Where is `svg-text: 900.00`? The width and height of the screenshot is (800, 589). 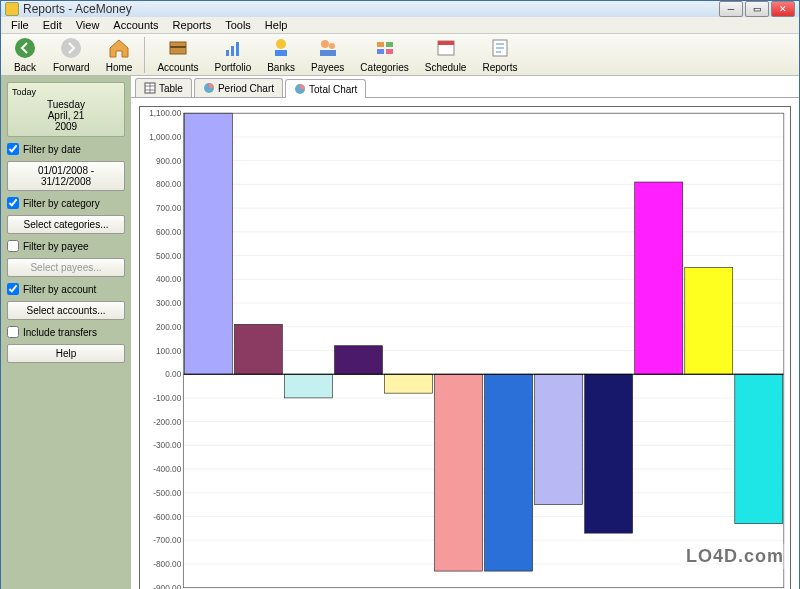
svg-text: 900.00 is located at coordinates (169, 162).